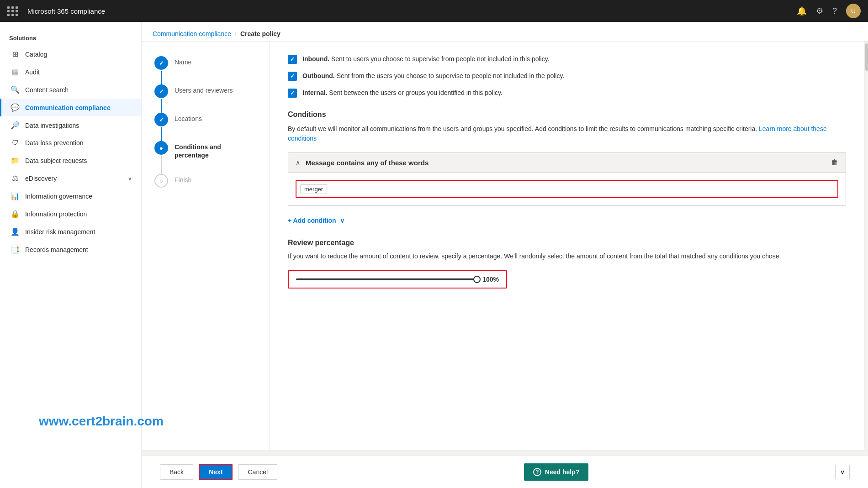 The height and width of the screenshot is (488, 868). What do you see at coordinates (434, 11) in the screenshot?
I see `topbar: Microsoft 365 compliance 🔔 ⚙ ? U` at bounding box center [434, 11].